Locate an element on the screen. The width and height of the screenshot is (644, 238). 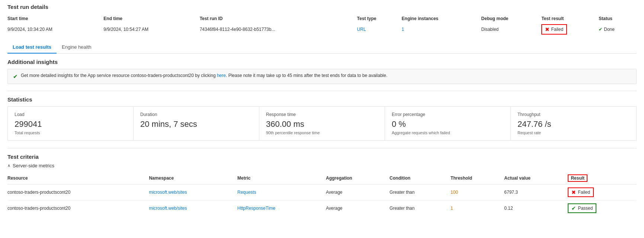
stat-load: Load 299041 Total requests is located at coordinates (71, 123).